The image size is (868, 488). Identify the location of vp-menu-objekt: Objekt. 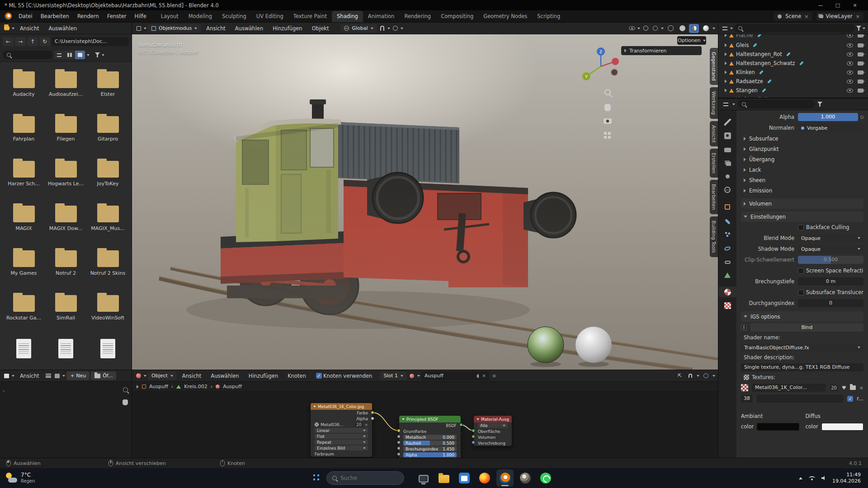
(321, 28).